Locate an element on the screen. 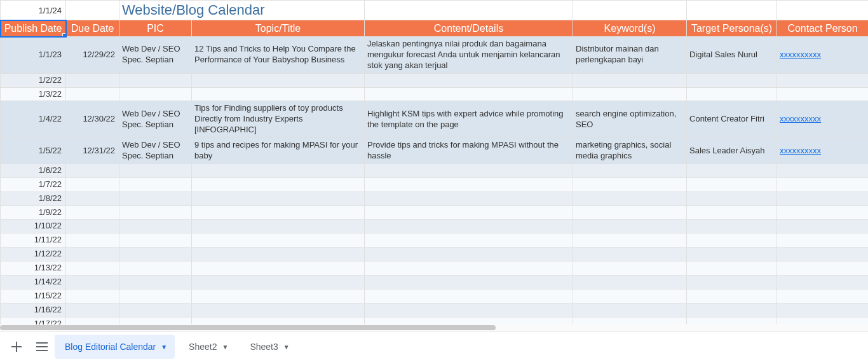 The height and width of the screenshot is (362, 868). cell-publish-date: 1/6/22 is located at coordinates (33, 171).